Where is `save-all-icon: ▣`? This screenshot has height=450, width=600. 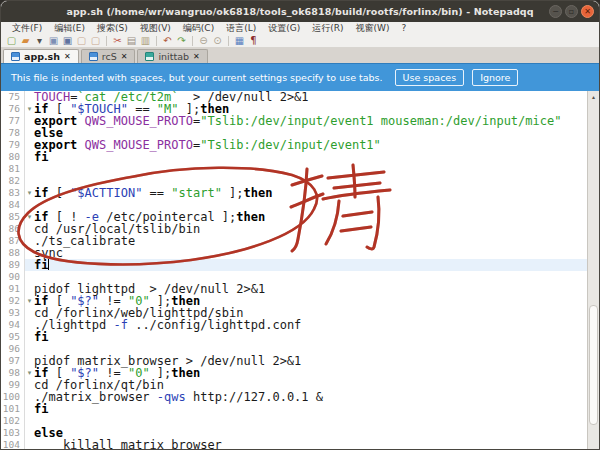 save-all-icon: ▣ is located at coordinates (68, 40).